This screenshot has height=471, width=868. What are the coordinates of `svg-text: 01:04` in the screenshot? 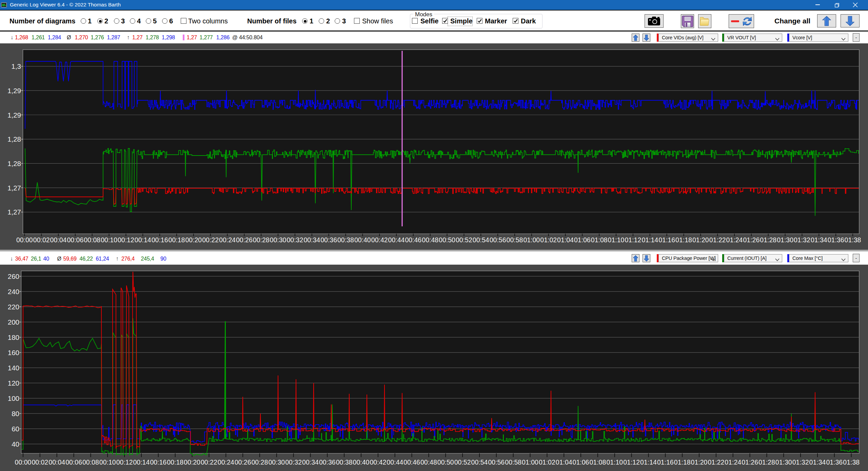 It's located at (564, 462).